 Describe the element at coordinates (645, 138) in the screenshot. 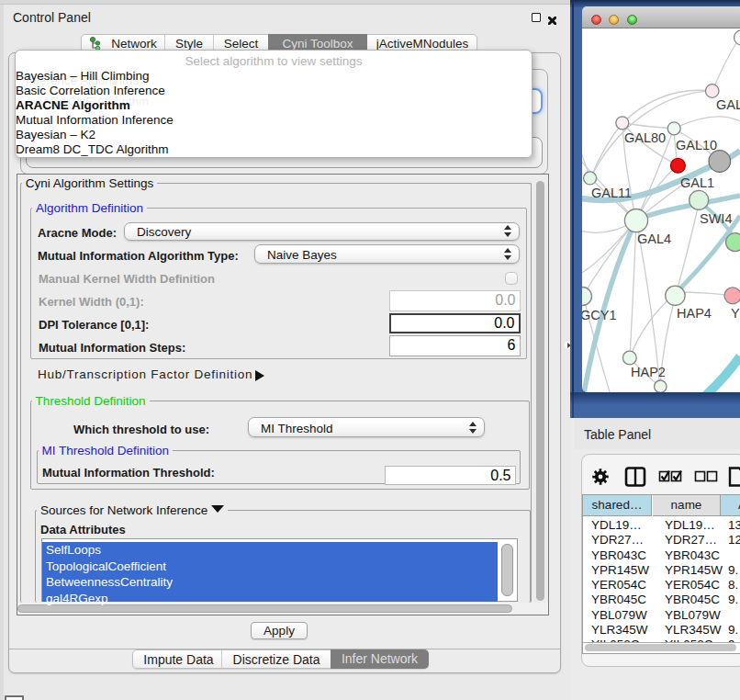

I see `svg-text: GAL80` at that location.